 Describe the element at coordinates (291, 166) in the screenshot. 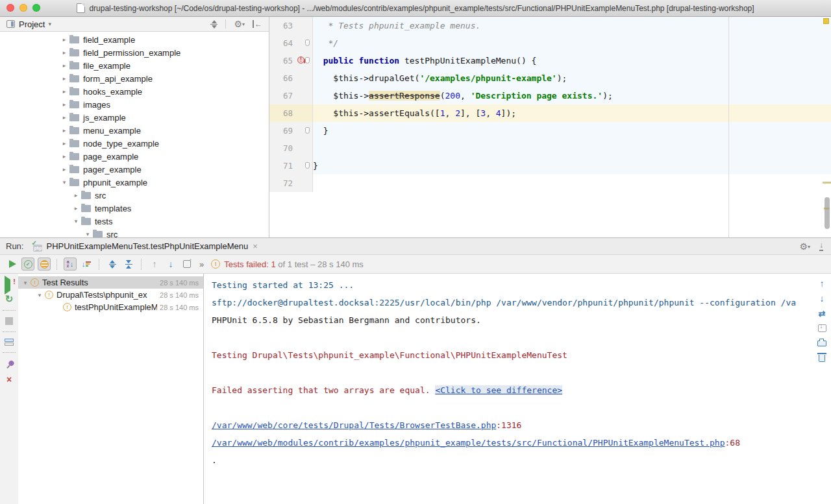

I see `editor-gutter: 71` at that location.